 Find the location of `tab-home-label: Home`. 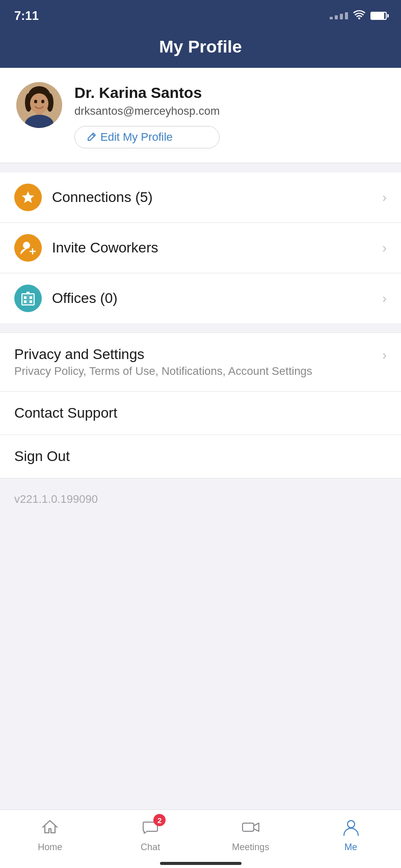

tab-home-label: Home is located at coordinates (50, 848).